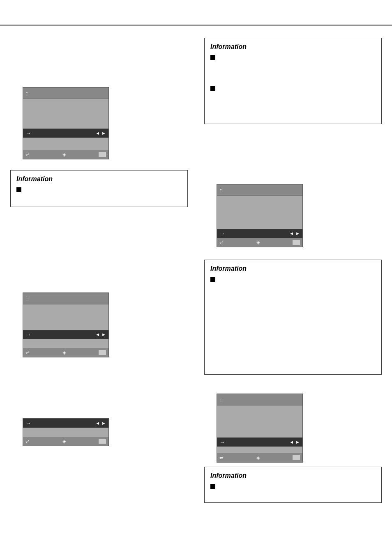 This screenshot has height=555, width=392. I want to click on panel1-lower-body, so click(66, 144).